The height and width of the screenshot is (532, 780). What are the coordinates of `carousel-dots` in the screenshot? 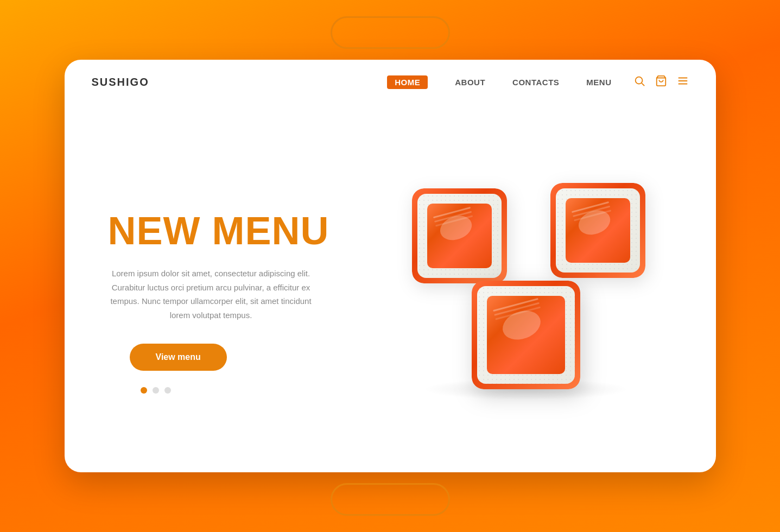 It's located at (255, 390).